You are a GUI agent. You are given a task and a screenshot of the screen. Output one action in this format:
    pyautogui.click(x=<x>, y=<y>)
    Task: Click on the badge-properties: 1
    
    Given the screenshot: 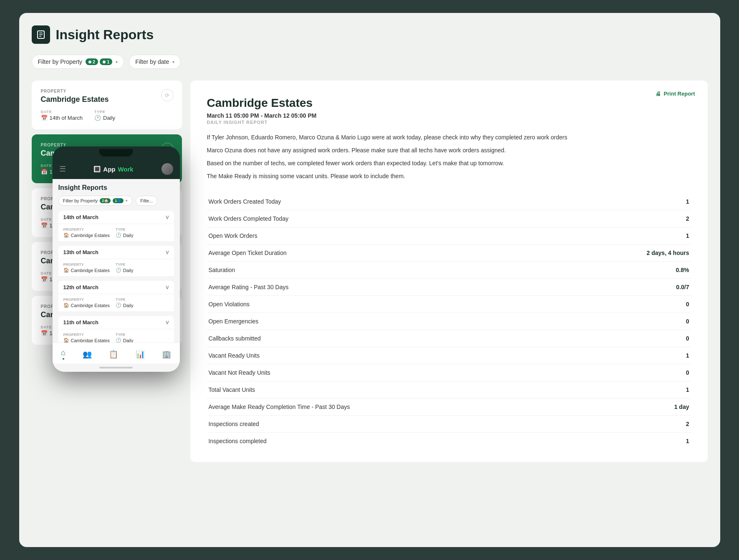 What is the action you would take?
    pyautogui.click(x=106, y=62)
    